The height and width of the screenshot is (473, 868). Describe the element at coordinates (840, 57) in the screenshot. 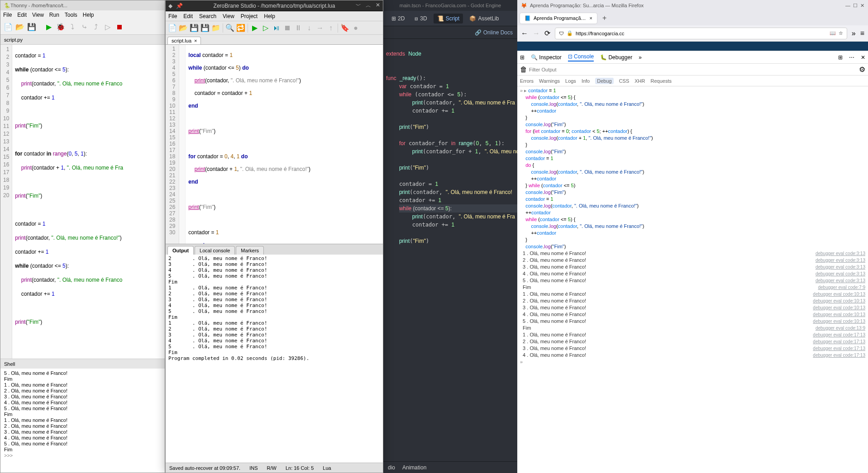

I see `dt-dock-icon: ⊞` at that location.